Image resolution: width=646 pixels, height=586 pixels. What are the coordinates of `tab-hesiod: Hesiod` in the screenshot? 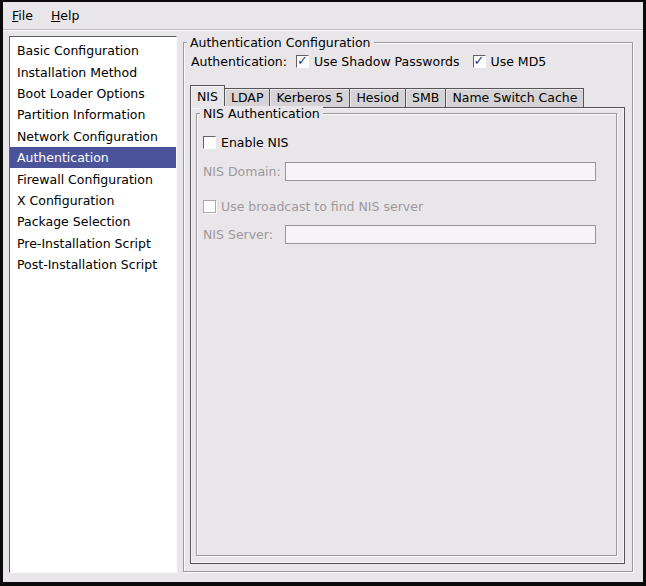 It's located at (378, 98).